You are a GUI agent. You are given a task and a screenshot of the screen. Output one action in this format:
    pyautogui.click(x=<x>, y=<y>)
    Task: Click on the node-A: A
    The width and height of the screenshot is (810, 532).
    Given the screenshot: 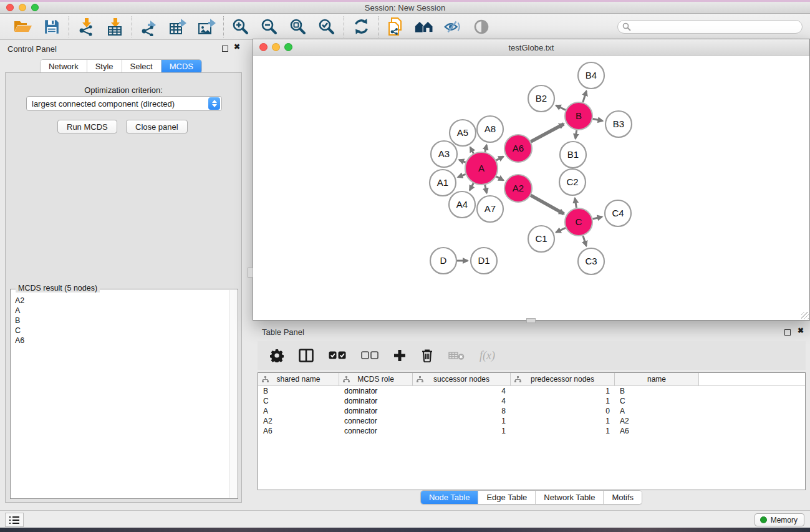 What is the action you would take?
    pyautogui.click(x=481, y=168)
    